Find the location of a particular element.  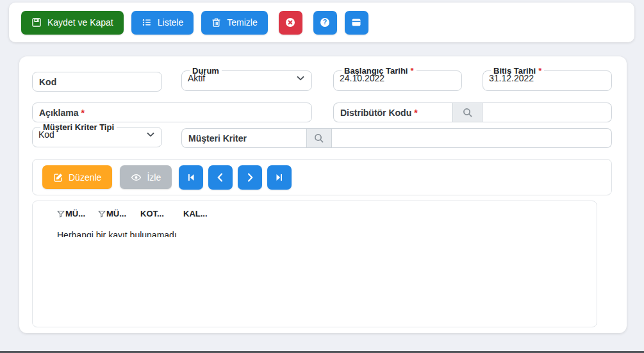

distributor-kodu-input is located at coordinates (393, 113).